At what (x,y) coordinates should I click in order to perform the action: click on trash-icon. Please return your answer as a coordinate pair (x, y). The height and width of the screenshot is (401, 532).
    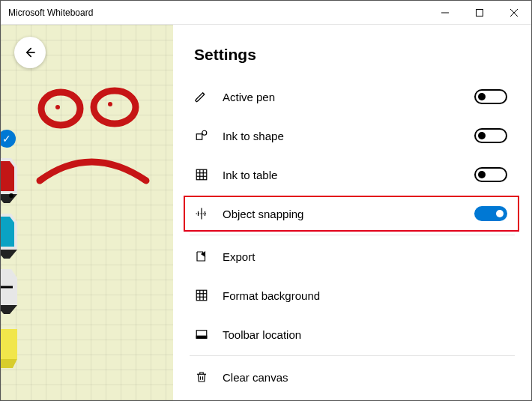
    Looking at the image, I should click on (202, 377).